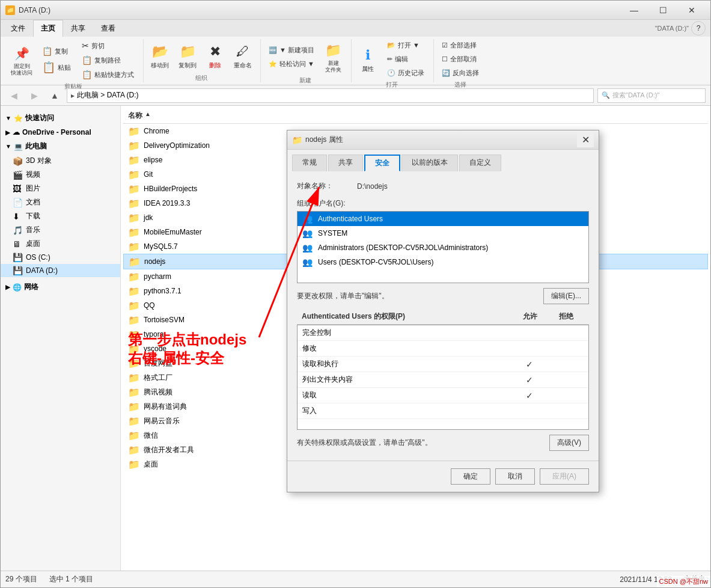 The width and height of the screenshot is (711, 588). Describe the element at coordinates (443, 349) in the screenshot. I see `perm-row-modify: 修改` at that location.